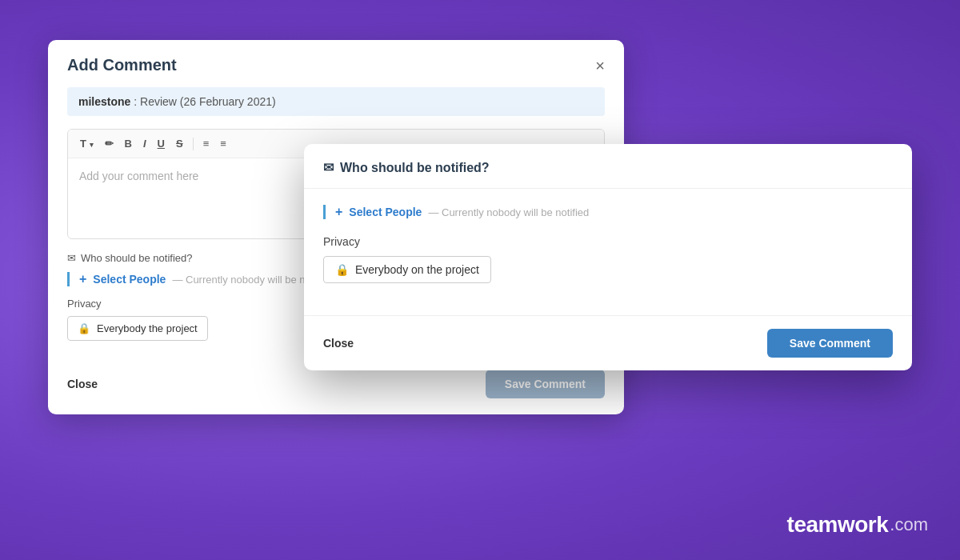 This screenshot has width=960, height=560. What do you see at coordinates (145, 144) in the screenshot?
I see `italic-button: I` at bounding box center [145, 144].